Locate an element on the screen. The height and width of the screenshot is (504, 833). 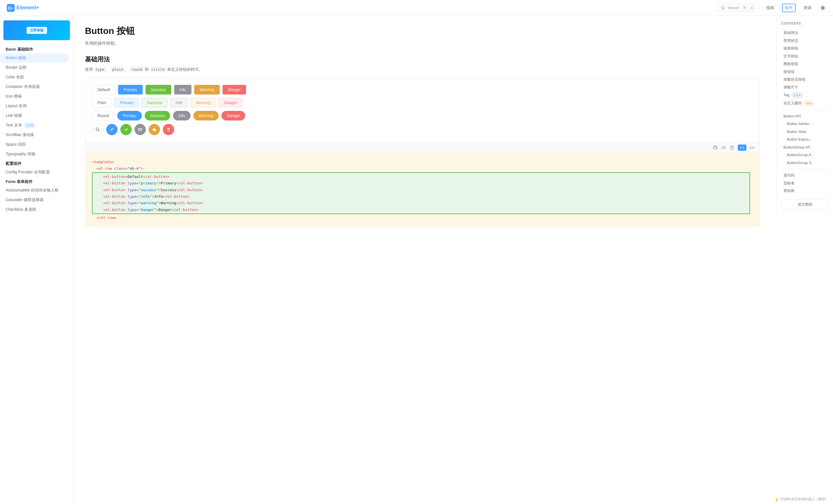
btn-plain-danger: Danger is located at coordinates (231, 103).